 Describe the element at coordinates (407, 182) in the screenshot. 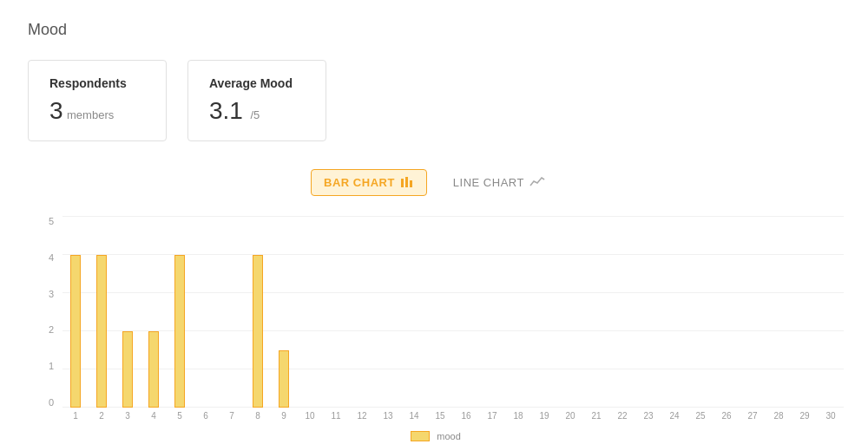

I see `bar-chart-icon` at that location.